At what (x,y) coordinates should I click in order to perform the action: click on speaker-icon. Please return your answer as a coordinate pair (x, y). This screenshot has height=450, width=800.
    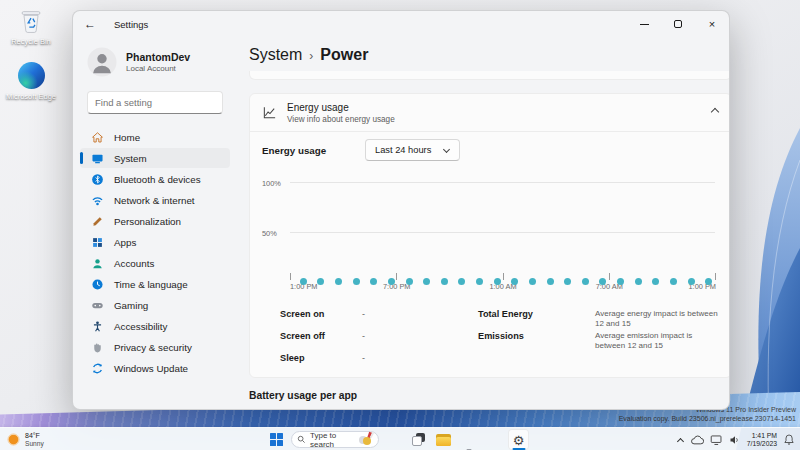
    Looking at the image, I should click on (735, 440).